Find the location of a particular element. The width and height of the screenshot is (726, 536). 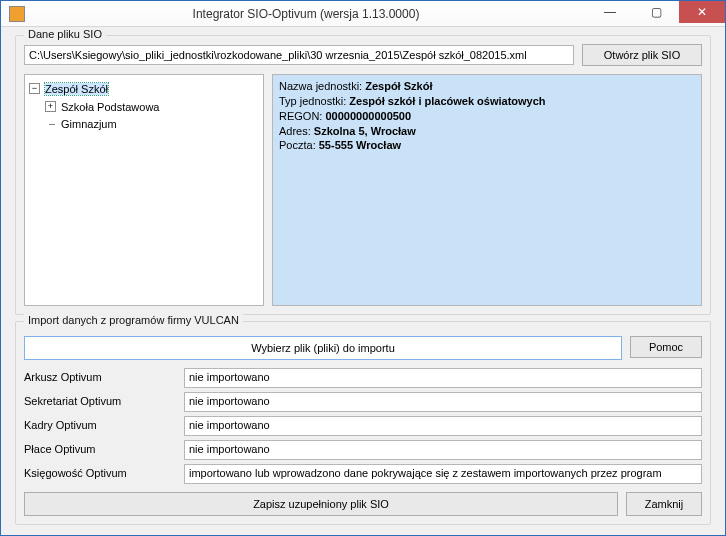

label-kadry: Kadry Optivum is located at coordinates (104, 426).